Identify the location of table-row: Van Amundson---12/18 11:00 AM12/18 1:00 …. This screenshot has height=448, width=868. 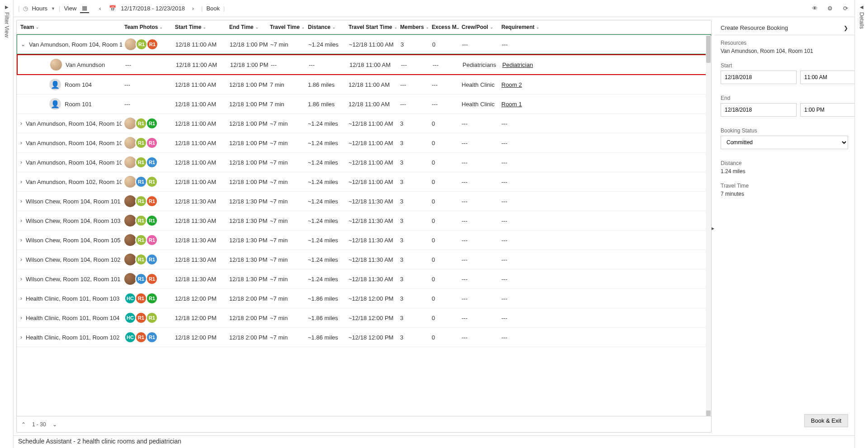
(364, 65).